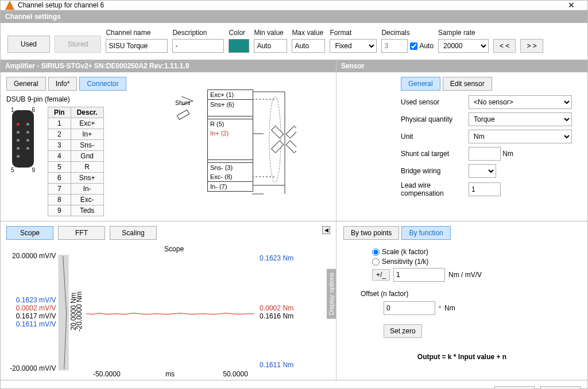 This screenshot has width=588, height=389. I want to click on tab-sensor-general: General, so click(420, 84).